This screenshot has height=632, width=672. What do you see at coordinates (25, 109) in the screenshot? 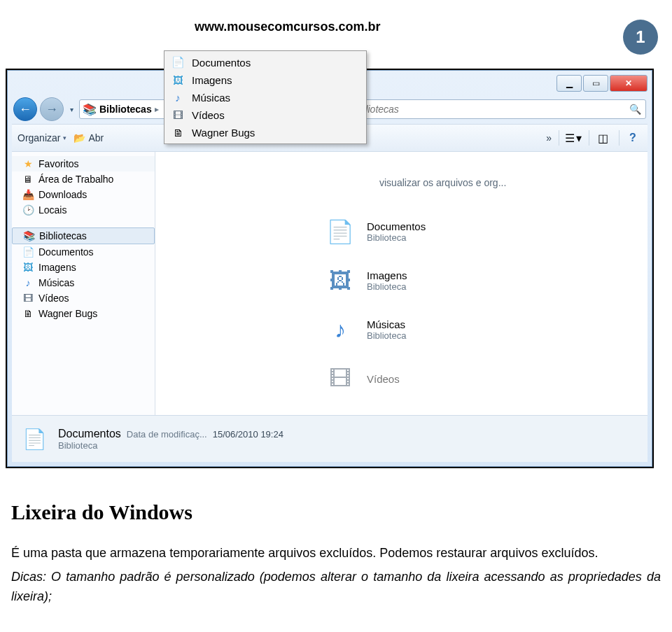
I see `nav-back-button: ←` at bounding box center [25, 109].